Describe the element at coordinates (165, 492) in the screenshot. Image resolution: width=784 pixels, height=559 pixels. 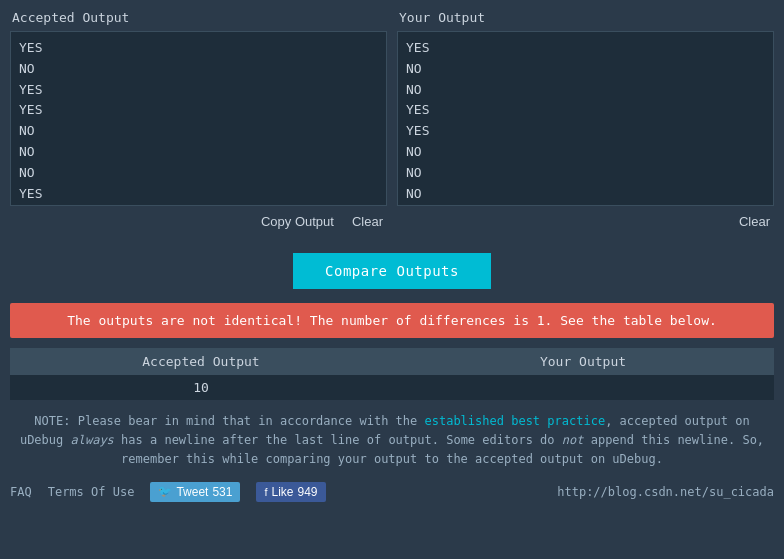
I see `twitter-icon: 🐦` at that location.